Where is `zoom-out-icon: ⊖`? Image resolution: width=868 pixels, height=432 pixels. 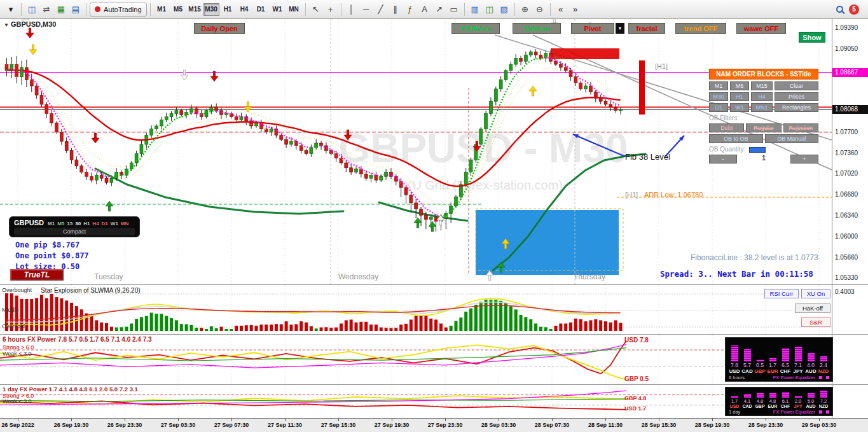 zoom-out-icon: ⊖ is located at coordinates (540, 10).